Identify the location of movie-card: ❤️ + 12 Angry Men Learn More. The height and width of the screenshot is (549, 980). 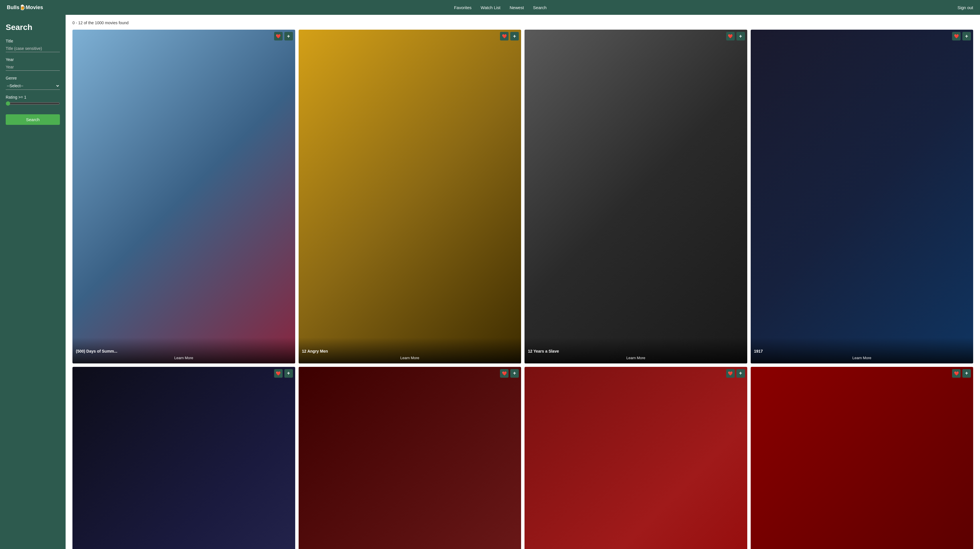
(410, 197).